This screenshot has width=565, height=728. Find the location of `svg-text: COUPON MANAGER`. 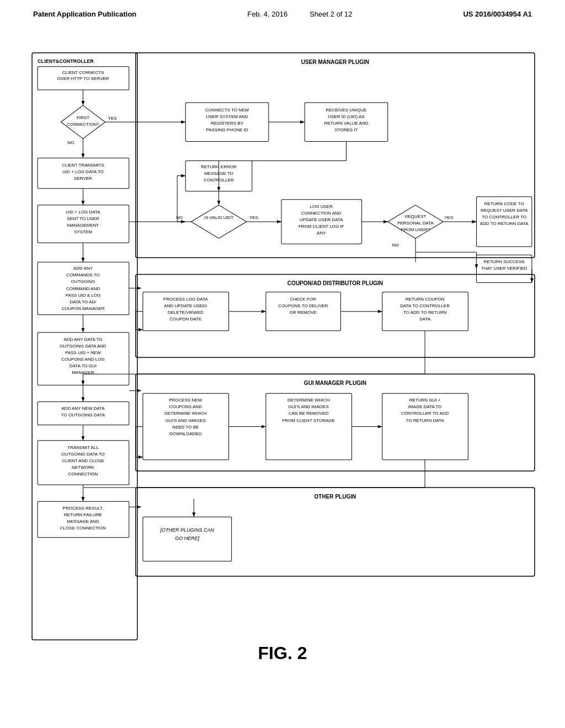

svg-text: COUPON MANAGER is located at coordinates (83, 309).